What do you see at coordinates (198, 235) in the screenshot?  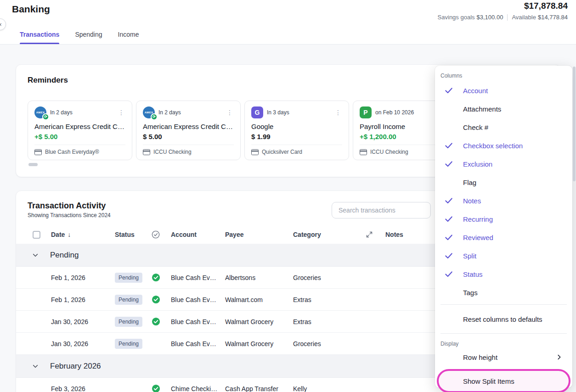 I see `column-header-account: Account` at bounding box center [198, 235].